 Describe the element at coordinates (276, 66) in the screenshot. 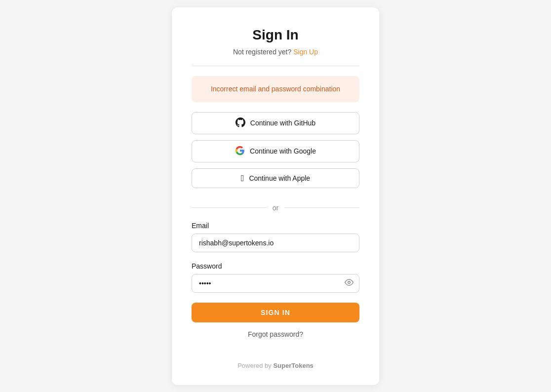

I see `top-divider` at that location.